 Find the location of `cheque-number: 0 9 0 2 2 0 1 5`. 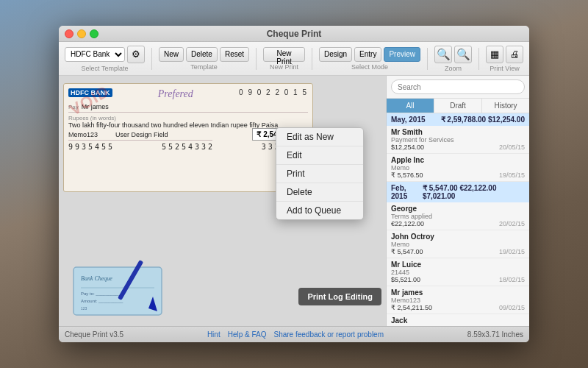

cheque-number: 0 9 0 2 2 0 1 5 is located at coordinates (273, 93).